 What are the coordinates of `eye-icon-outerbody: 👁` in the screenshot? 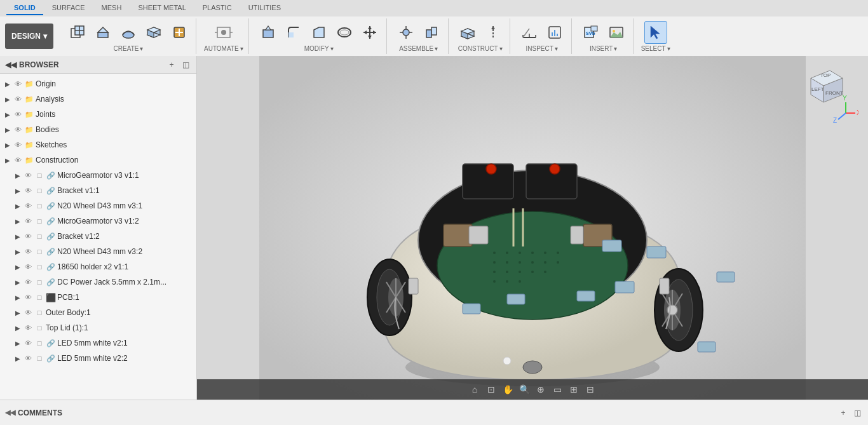 It's located at (28, 313).